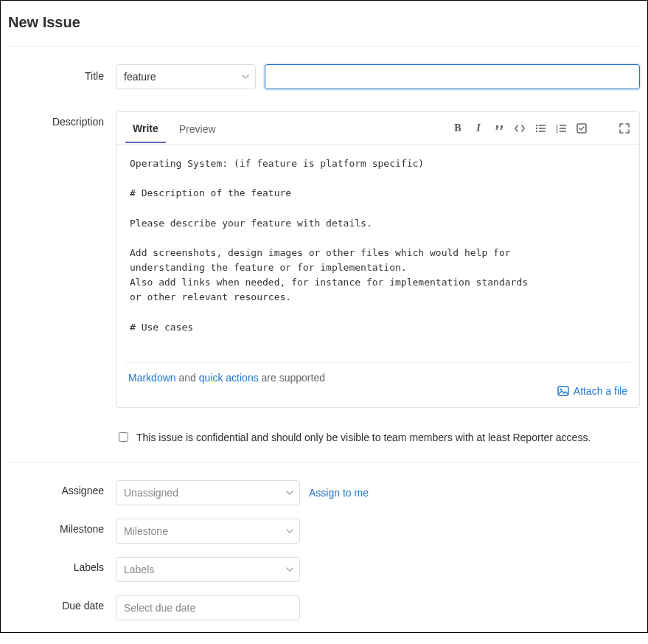  I want to click on image-icon, so click(563, 391).